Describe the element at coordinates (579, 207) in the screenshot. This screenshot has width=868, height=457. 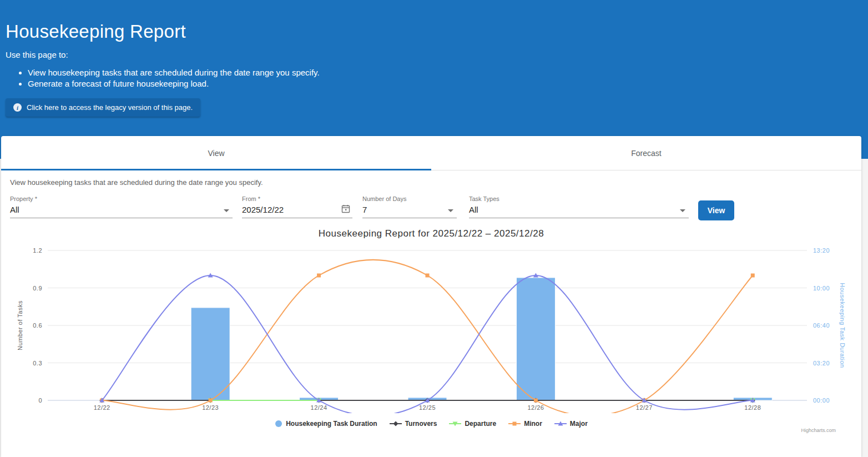
I see `task-types-select: Task Types All` at that location.